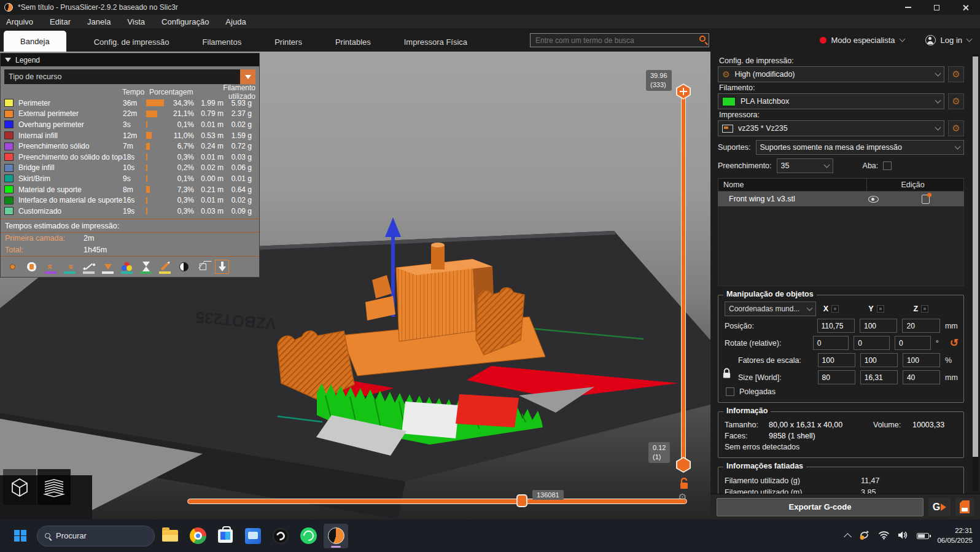 This screenshot has width=980, height=552. I want to click on tab: Config. de impressão, so click(131, 42).